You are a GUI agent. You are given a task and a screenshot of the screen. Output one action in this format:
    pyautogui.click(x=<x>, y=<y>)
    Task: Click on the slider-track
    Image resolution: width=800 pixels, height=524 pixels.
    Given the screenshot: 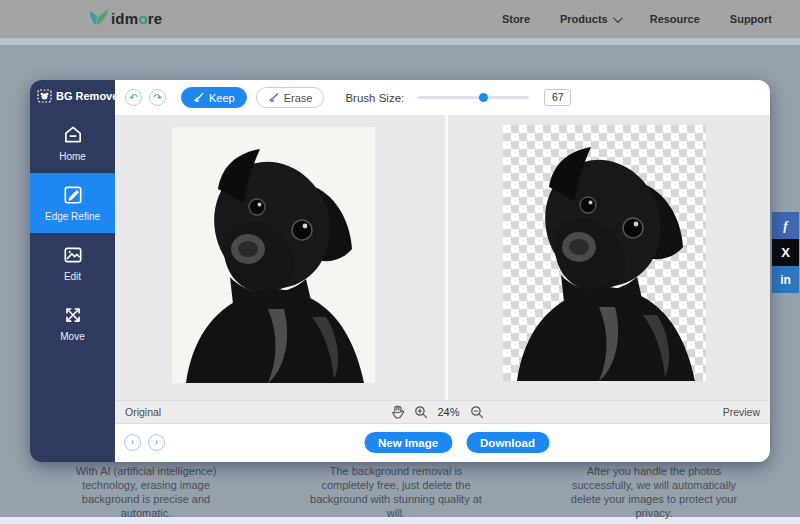 What is the action you would take?
    pyautogui.click(x=473, y=98)
    